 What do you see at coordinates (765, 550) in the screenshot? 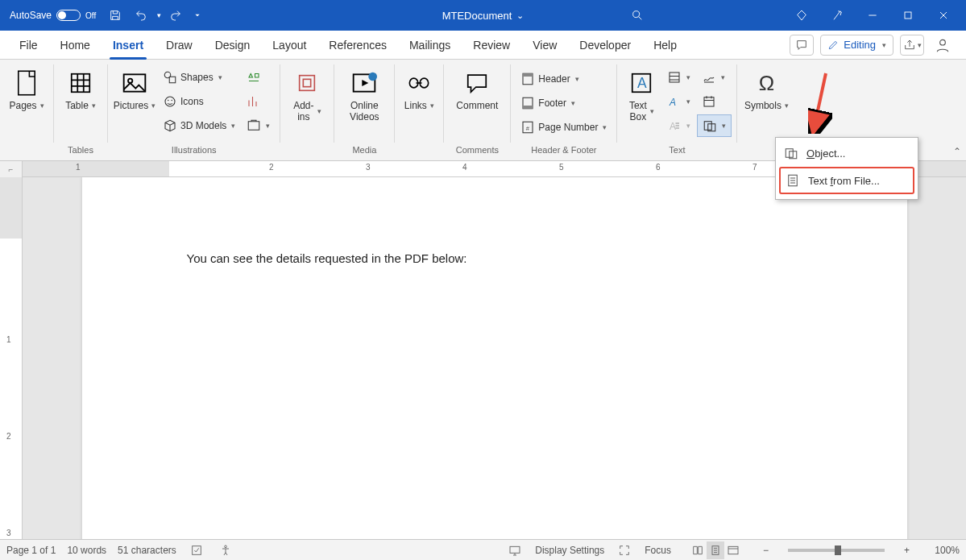
I see `zoom-out-icon: −` at bounding box center [765, 550].